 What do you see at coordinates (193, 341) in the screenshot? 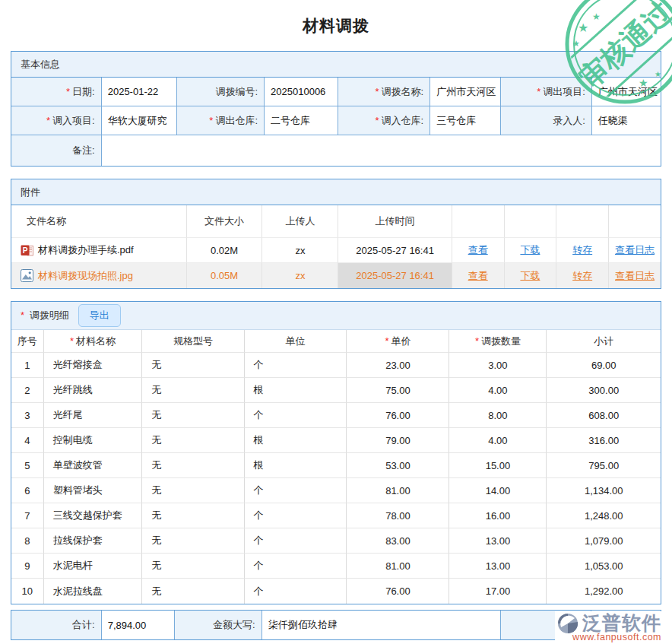
I see `col-spec-model: 规格型号` at bounding box center [193, 341].